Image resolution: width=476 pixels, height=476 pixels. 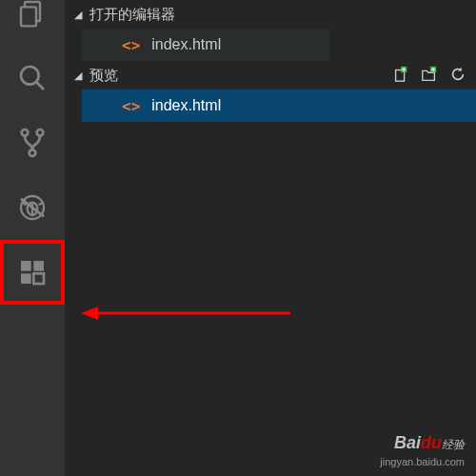 What do you see at coordinates (453, 445) in the screenshot?
I see `watermark-brand-sub: 经验` at bounding box center [453, 445].